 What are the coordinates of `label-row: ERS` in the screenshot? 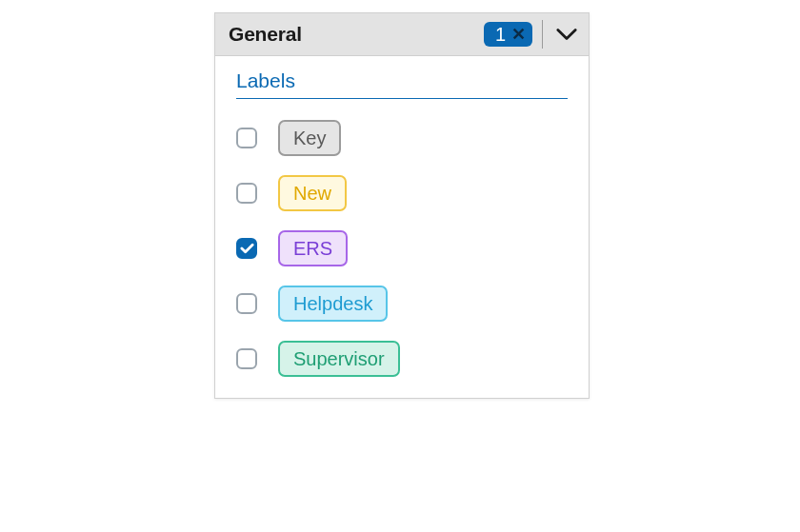 It's located at (402, 248).